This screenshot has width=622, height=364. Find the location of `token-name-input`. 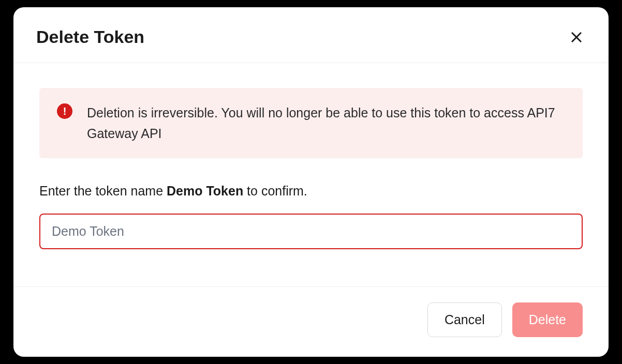

token-name-input is located at coordinates (311, 232).